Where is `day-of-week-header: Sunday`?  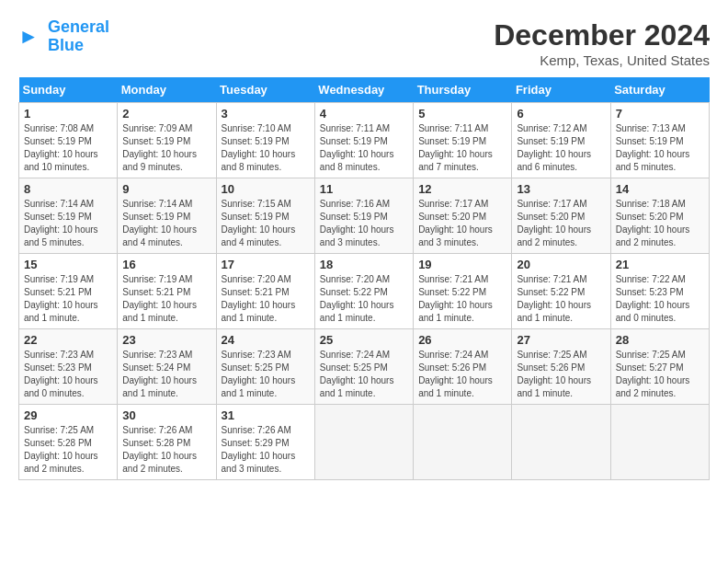 day-of-week-header: Sunday is located at coordinates (68, 90).